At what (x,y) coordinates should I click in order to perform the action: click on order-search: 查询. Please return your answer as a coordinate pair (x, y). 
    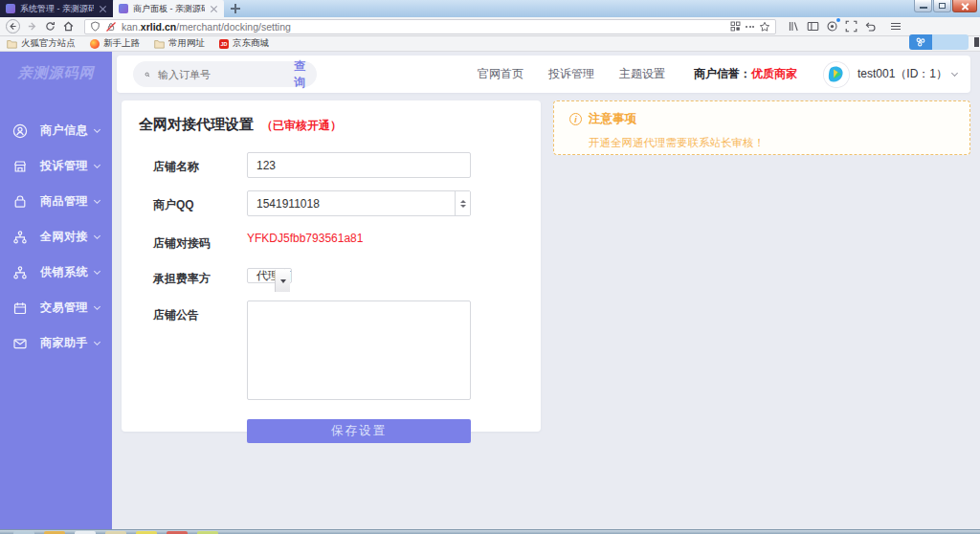
    Looking at the image, I should click on (225, 75).